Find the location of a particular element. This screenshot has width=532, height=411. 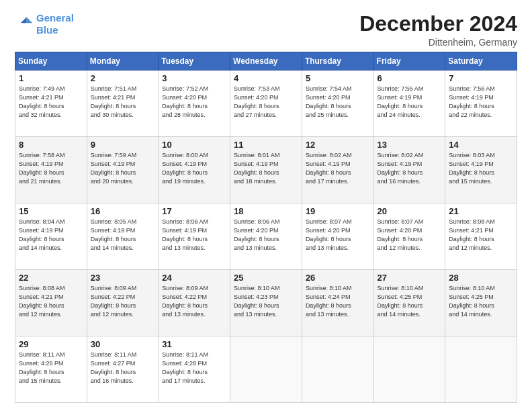

calendar-cell: 14 Sunrise: 8:03 AM Sunset: 4:19 PM Dayl… is located at coordinates (481, 171).